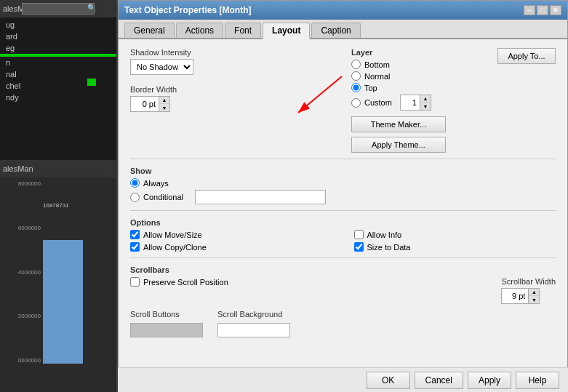 Image resolution: width=568 pixels, height=392 pixels. Describe the element at coordinates (356, 103) in the screenshot. I see `layer-custom-radio` at that location.